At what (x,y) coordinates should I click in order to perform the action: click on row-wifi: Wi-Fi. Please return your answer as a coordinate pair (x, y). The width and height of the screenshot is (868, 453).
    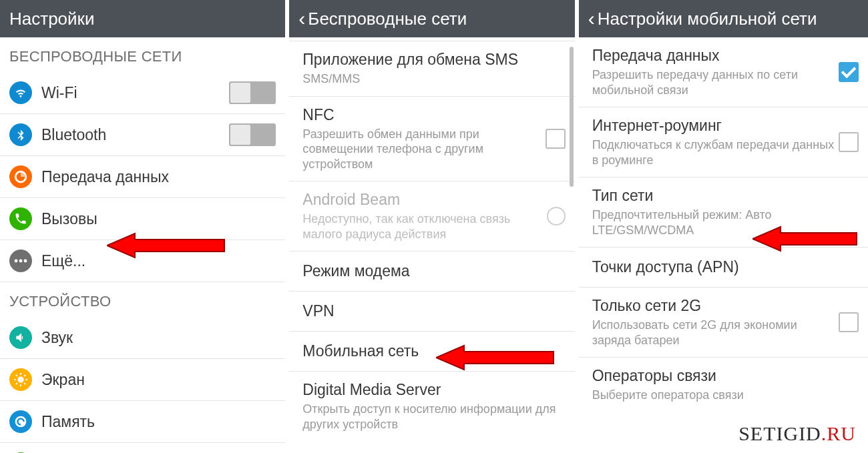
    Looking at the image, I should click on (143, 93).